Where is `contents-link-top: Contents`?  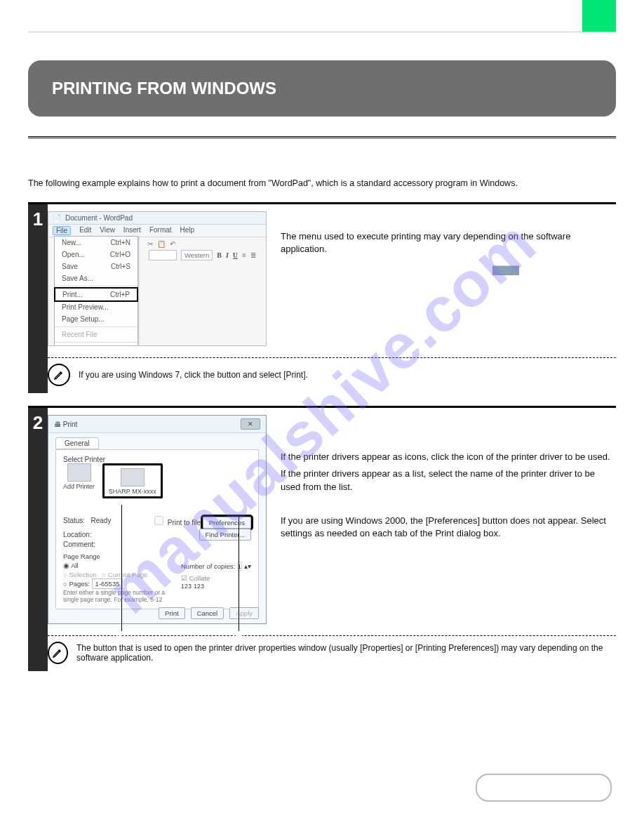
contents-link-top: Contents is located at coordinates (45, 16).